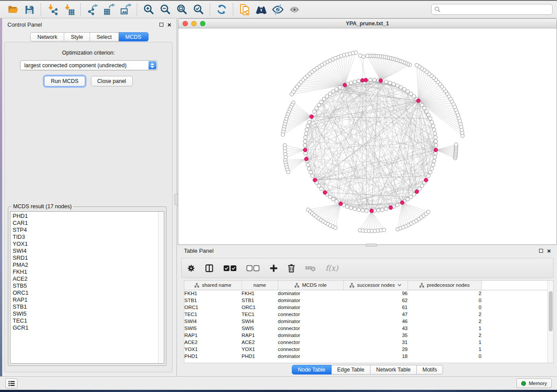 The image size is (557, 392). What do you see at coordinates (13, 10) in the screenshot?
I see `open-session-button` at bounding box center [13, 10].